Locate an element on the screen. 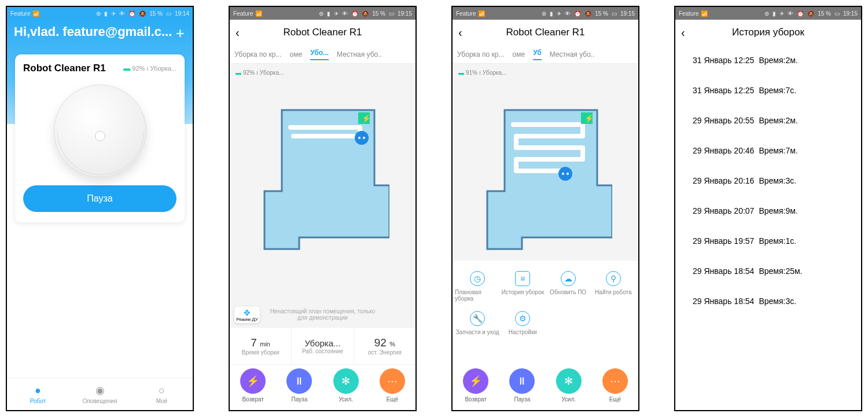 This screenshot has width=868, height=417. mode-tabs: Уборка по кр... оме Убо... Местная убо.. is located at coordinates (323, 54).